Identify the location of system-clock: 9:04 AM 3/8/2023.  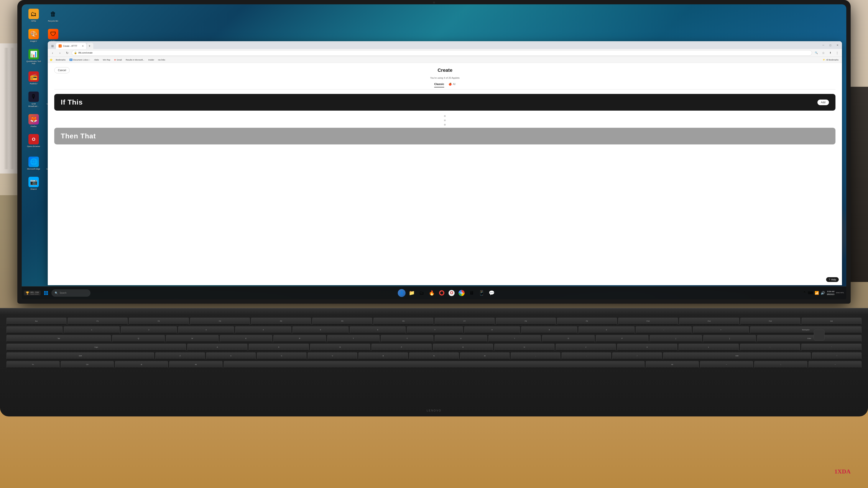
(831, 293).